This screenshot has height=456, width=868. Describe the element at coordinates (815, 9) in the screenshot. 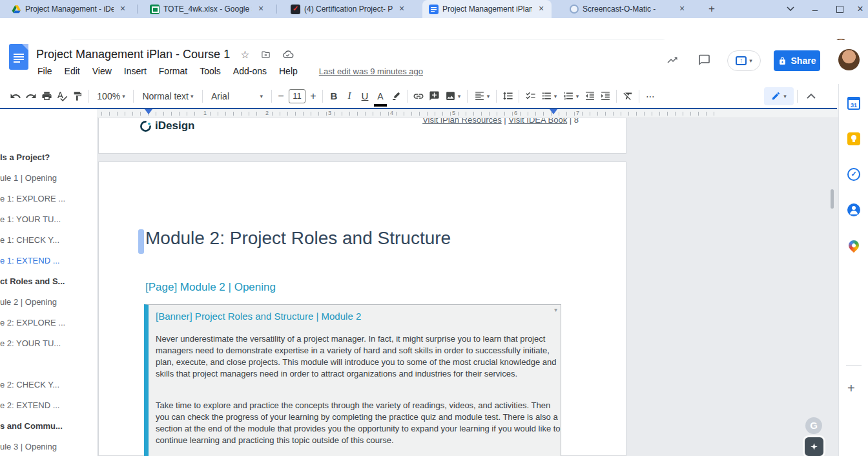

I see `minimize-button: –` at that location.